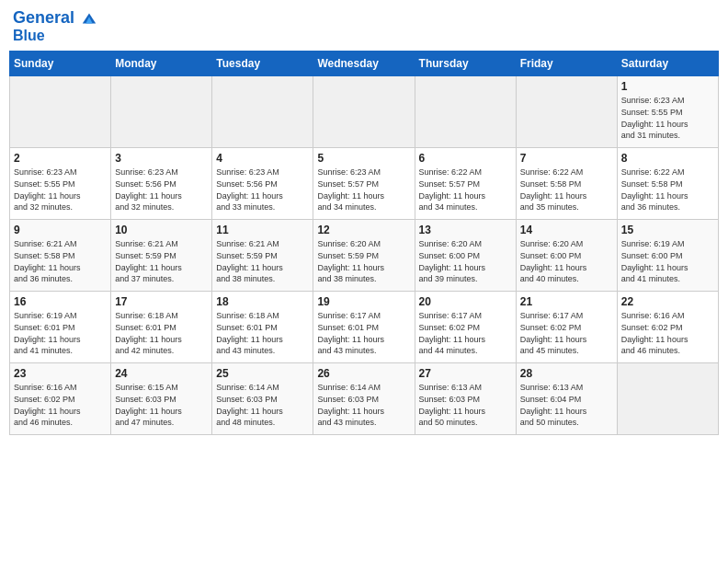 The height and width of the screenshot is (563, 728). Describe the element at coordinates (162, 327) in the screenshot. I see `calendar-cell: 17Sunrise: 6:18 AM Sunset: 6:01 PM Dayli…` at that location.